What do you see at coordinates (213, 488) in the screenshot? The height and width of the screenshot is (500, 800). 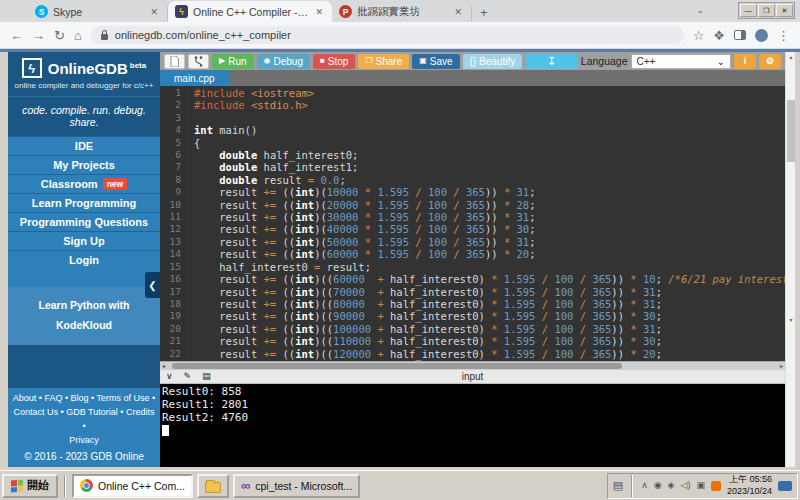 I see `folder-icon` at bounding box center [213, 488].